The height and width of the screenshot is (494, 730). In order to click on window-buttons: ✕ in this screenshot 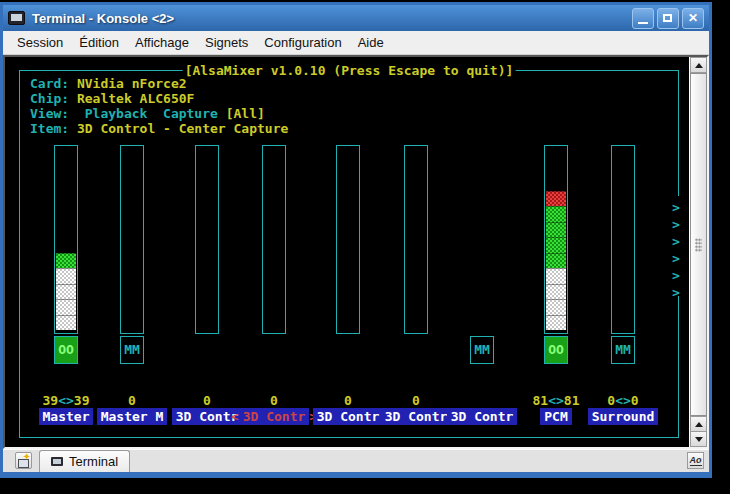, I will do `click(668, 18)`.